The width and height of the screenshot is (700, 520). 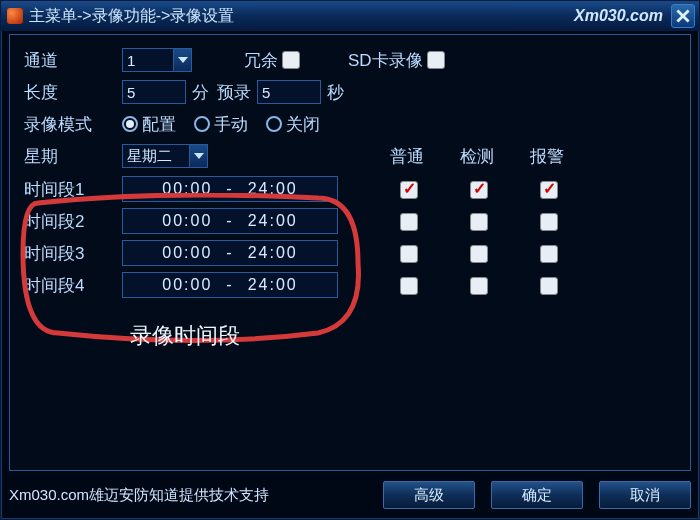 What do you see at coordinates (386, 60) in the screenshot?
I see `sdrecord-label: SD卡录像` at bounding box center [386, 60].